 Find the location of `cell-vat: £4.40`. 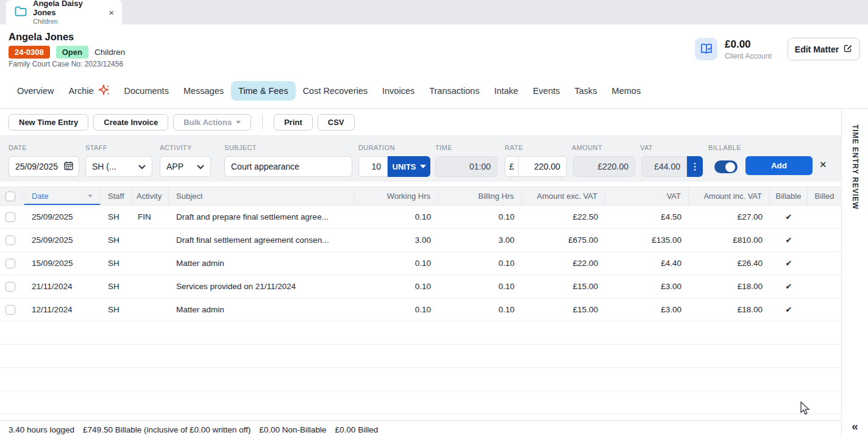

cell-vat: £4.40 is located at coordinates (647, 264).